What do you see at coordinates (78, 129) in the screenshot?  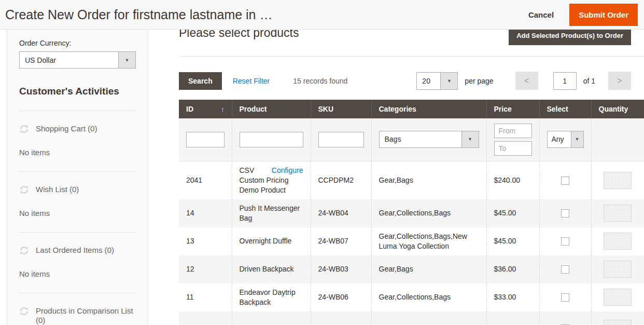 I see `activity-section-head: Shopping Cart (0)` at bounding box center [78, 129].